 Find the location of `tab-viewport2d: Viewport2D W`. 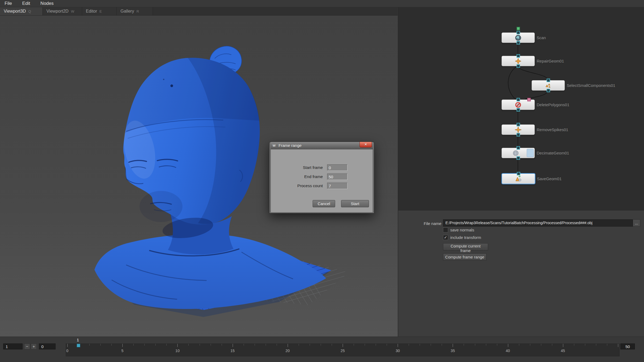

tab-viewport2d: Viewport2D W is located at coordinates (62, 11).